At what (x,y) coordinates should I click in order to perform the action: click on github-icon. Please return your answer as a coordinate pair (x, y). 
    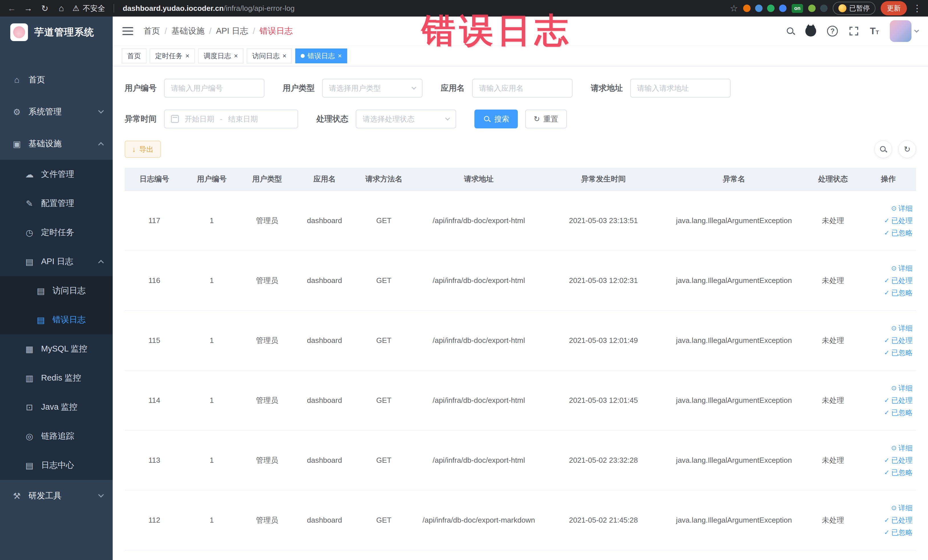
    Looking at the image, I should click on (810, 31).